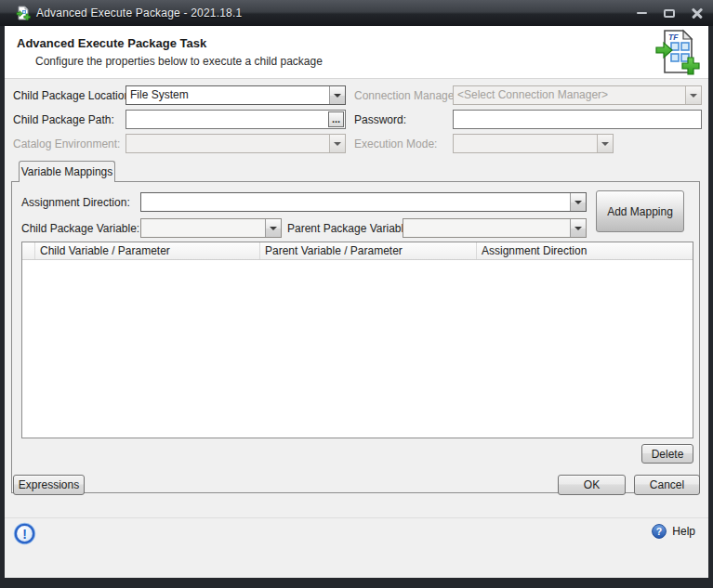 The width and height of the screenshot is (713, 588). What do you see at coordinates (67, 144) in the screenshot?
I see `catalog-environment-label: Catalog Environment:` at bounding box center [67, 144].